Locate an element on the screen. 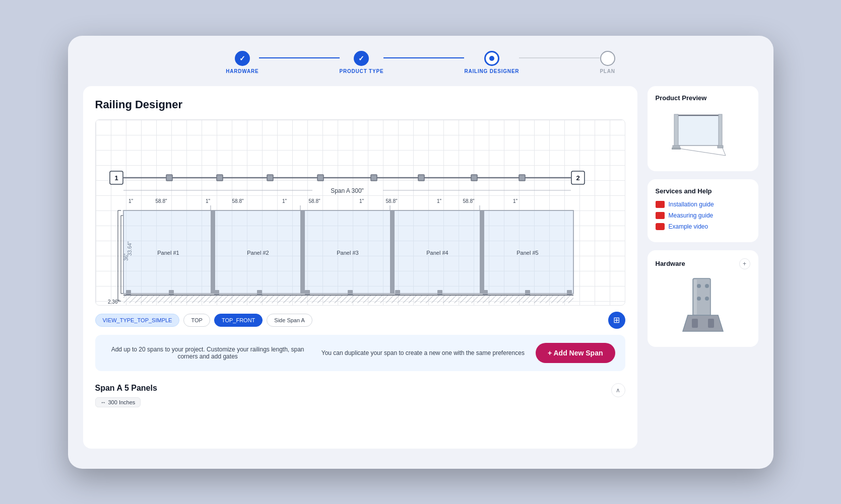  view-buttons-row: VIEW_TYPE_TOP_SIMPLE TOP TOP_FRONT Side … is located at coordinates (360, 320).